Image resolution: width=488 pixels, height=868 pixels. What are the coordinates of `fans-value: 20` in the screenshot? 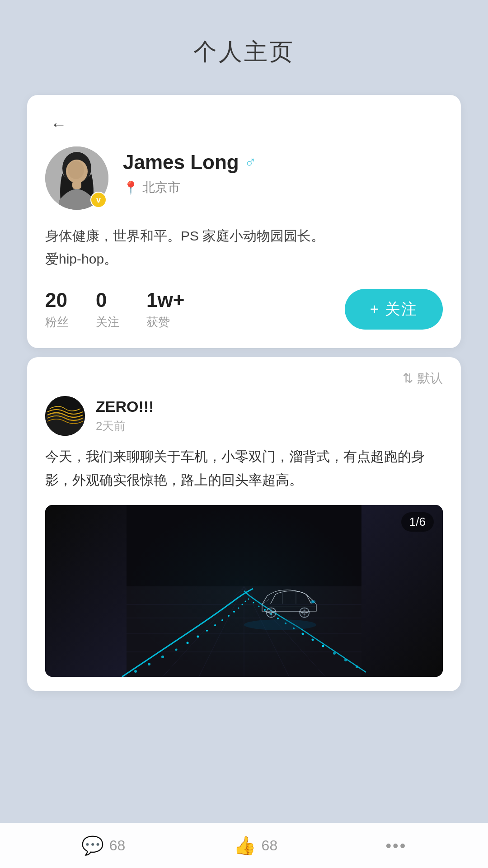 It's located at (56, 300).